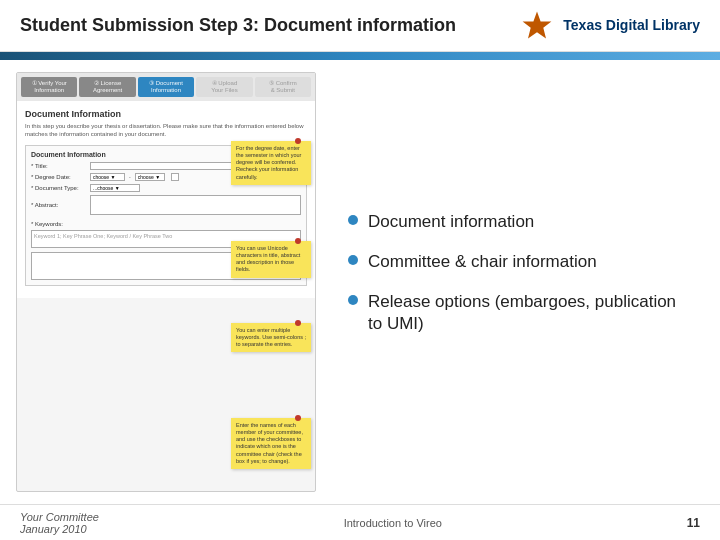 The height and width of the screenshot is (540, 720). What do you see at coordinates (271, 163) in the screenshot?
I see `sticky-note-1: For the degree date, enter the semester …` at bounding box center [271, 163].